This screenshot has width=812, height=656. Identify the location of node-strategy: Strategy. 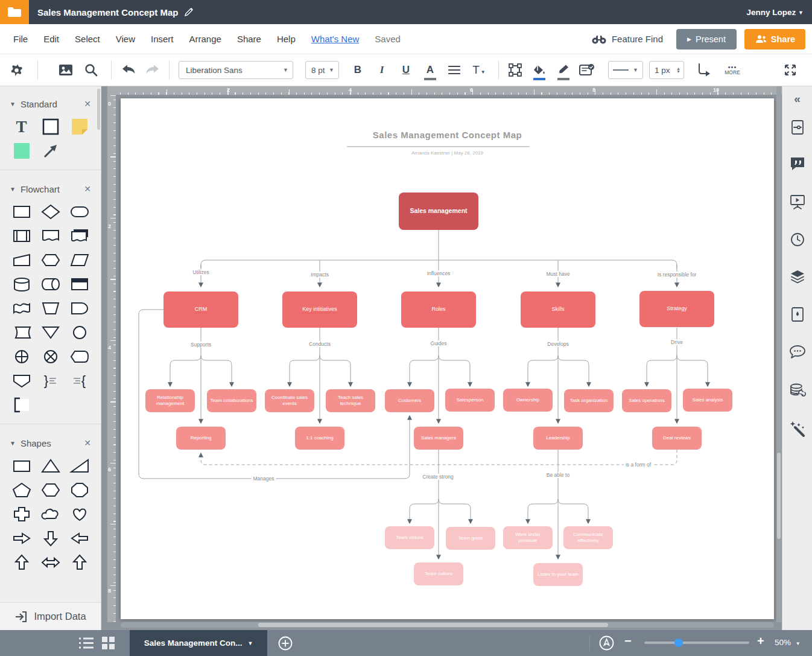
(677, 309).